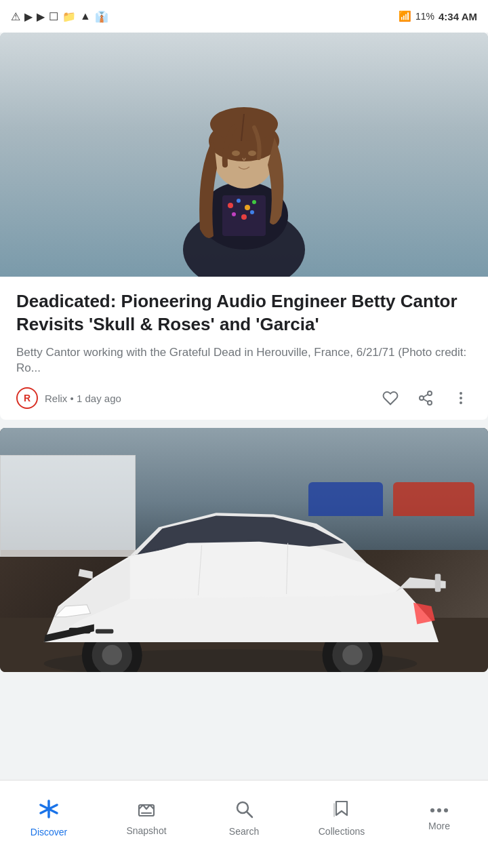  What do you see at coordinates (439, 818) in the screenshot?
I see `nav-item-more: More` at bounding box center [439, 818].